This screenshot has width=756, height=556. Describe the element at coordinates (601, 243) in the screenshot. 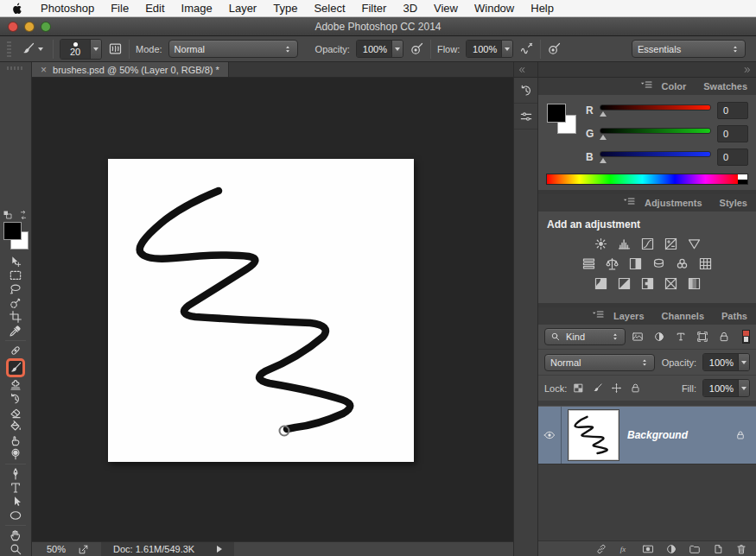

I see `adj-brightness-icon` at that location.